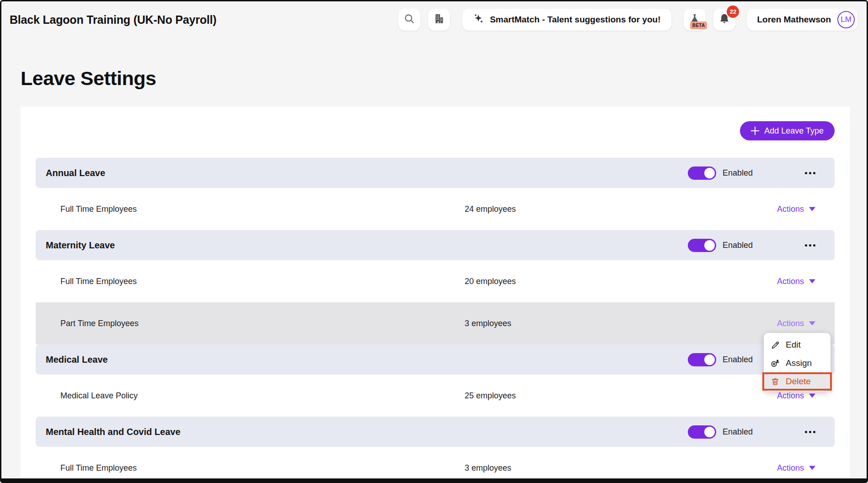 This screenshot has height=483, width=868. What do you see at coordinates (250, 396) in the screenshot?
I see `policy-name: Medical Leave Policy` at bounding box center [250, 396].